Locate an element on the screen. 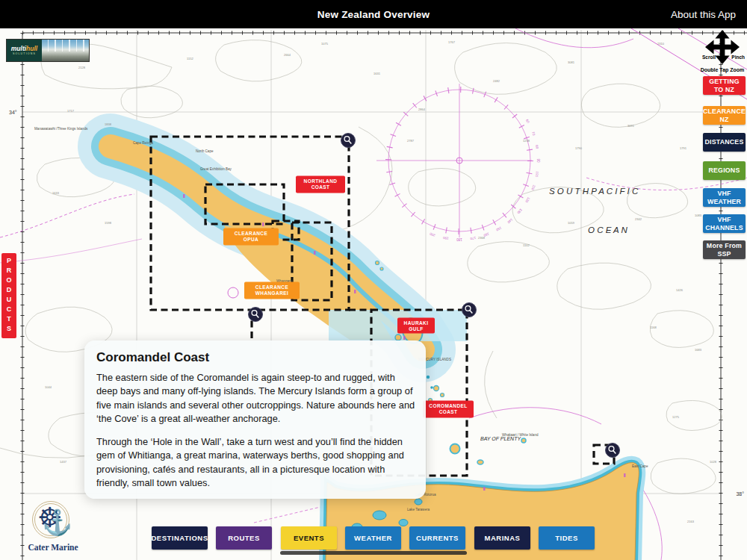  sidebar-button-label: More From is located at coordinates (725, 246).